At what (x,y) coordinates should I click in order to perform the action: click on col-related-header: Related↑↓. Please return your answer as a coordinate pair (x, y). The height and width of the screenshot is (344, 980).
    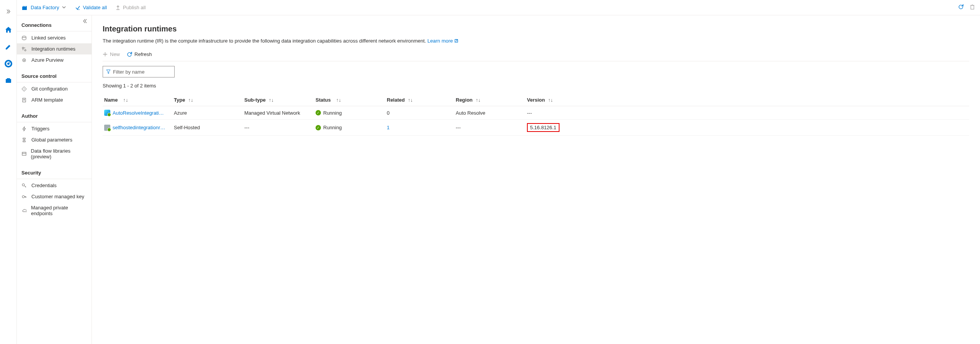
    Looking at the image, I should click on (421, 100).